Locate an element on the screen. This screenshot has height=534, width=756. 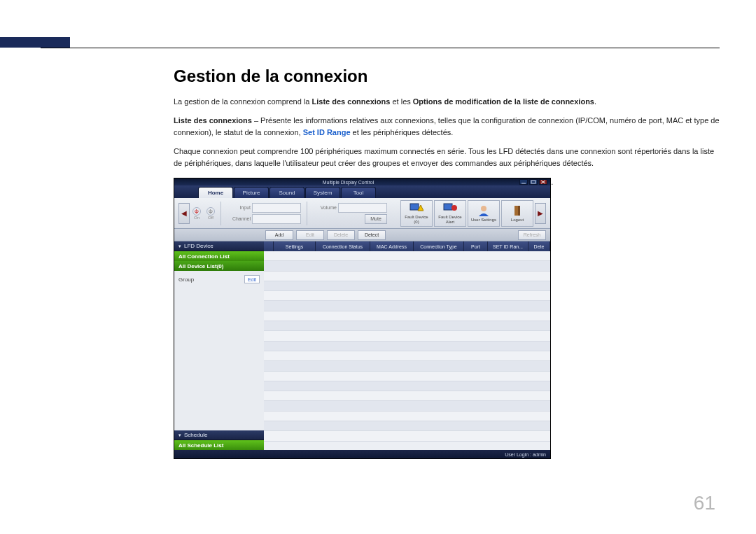
page-number: 61 is located at coordinates (704, 503).